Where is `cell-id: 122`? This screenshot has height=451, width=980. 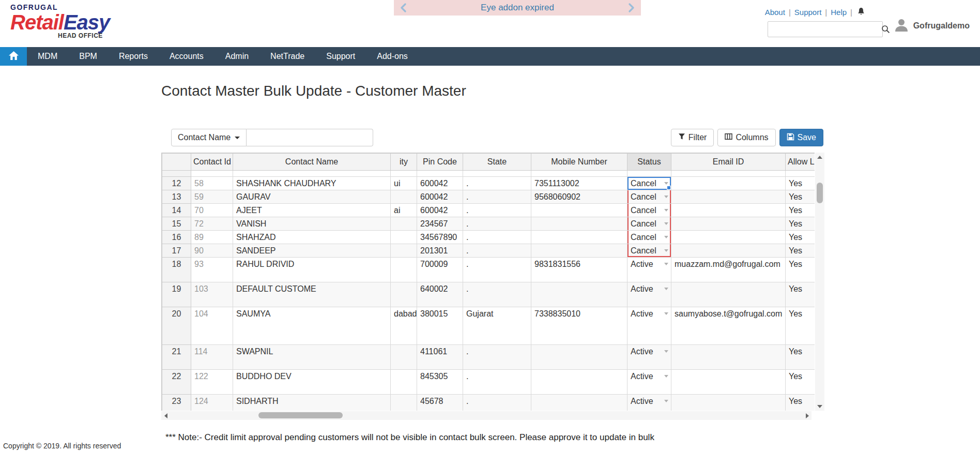 cell-id: 122 is located at coordinates (212, 382).